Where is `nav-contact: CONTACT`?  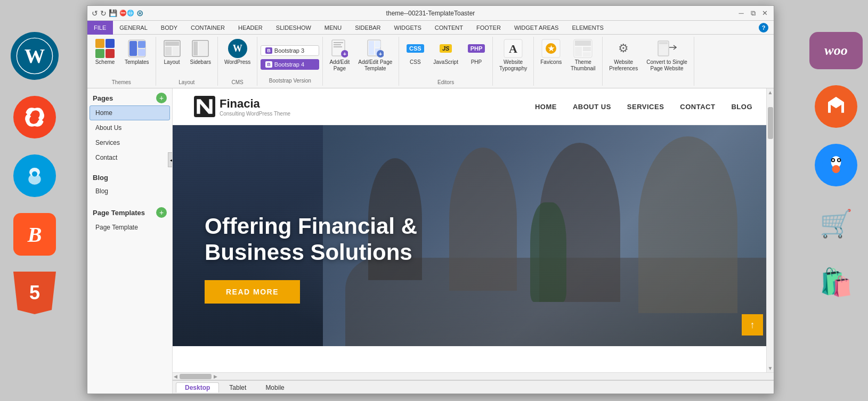 nav-contact: CONTACT is located at coordinates (697, 107).